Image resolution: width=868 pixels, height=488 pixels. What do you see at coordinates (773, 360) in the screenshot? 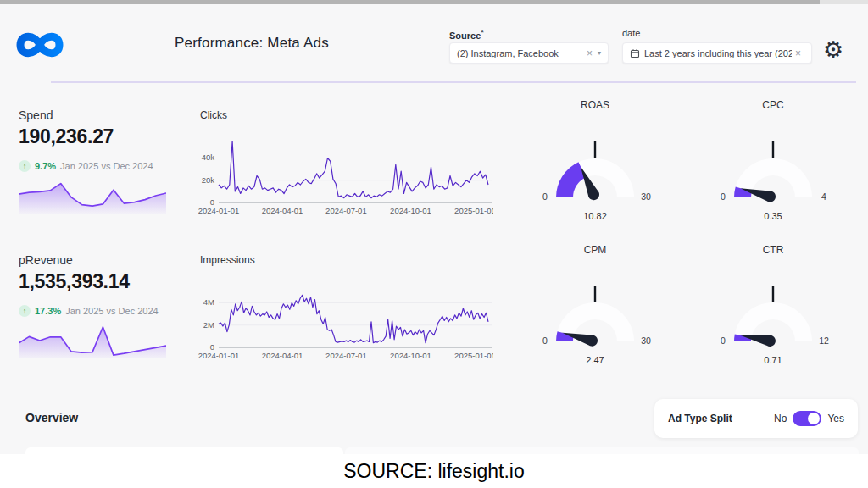
I see `svg-text: 0.71` at bounding box center [773, 360].